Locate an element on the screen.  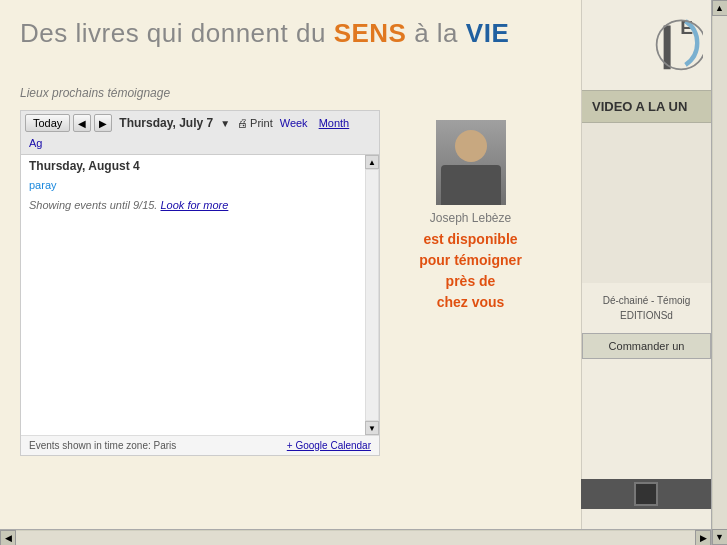
calendar-toolbar: Today ◀ ▶ Thursday, July 7 ▼ 🖨 Print Wee… is located at coordinates (200, 133).